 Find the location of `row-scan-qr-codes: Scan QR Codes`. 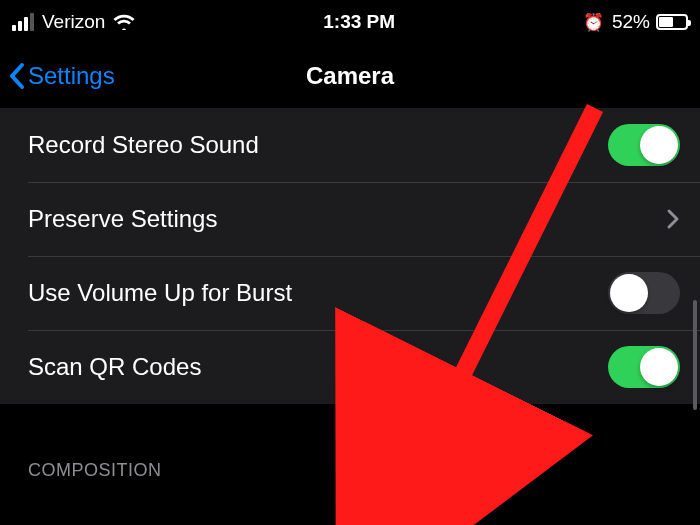

row-scan-qr-codes: Scan QR Codes is located at coordinates (350, 367).